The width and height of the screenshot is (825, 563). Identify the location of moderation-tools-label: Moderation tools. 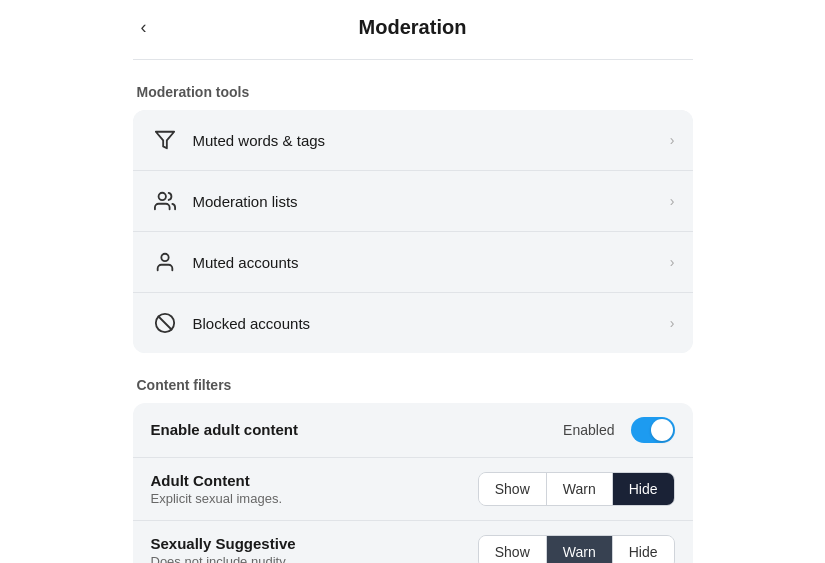
(413, 92).